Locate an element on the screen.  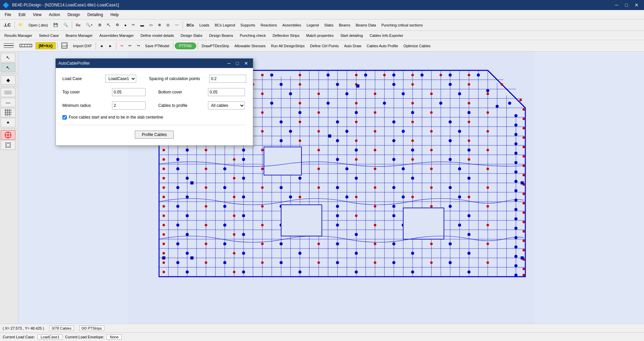
cables-auto-profile-button: Cables Auto Profile is located at coordinates (382, 46).